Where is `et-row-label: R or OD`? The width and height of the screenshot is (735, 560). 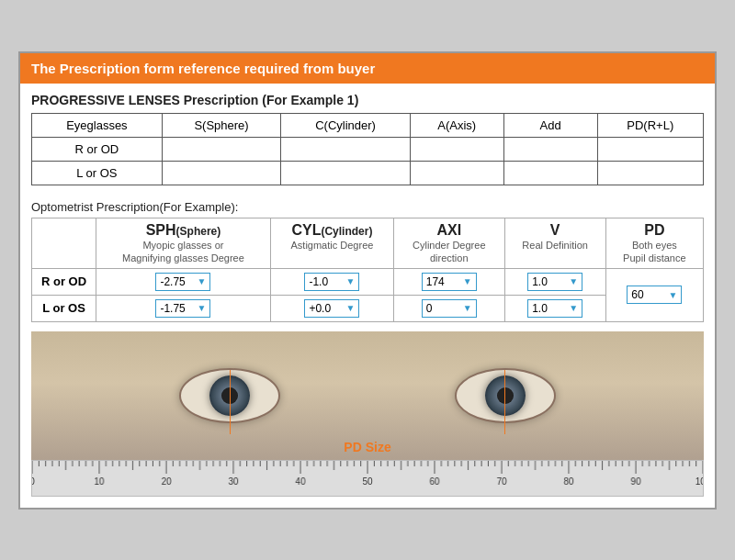
et-row-label: R or OD is located at coordinates (64, 281).